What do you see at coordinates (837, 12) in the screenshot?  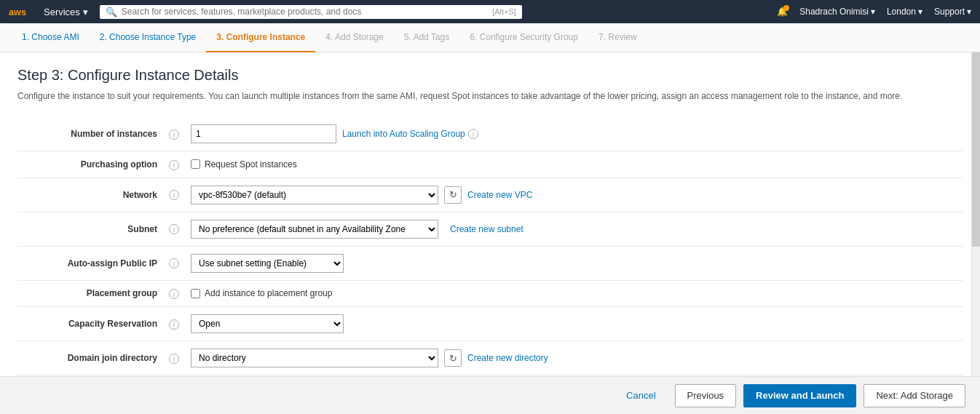 I see `user-menu: Shadrach Onimisi ▾` at bounding box center [837, 12].